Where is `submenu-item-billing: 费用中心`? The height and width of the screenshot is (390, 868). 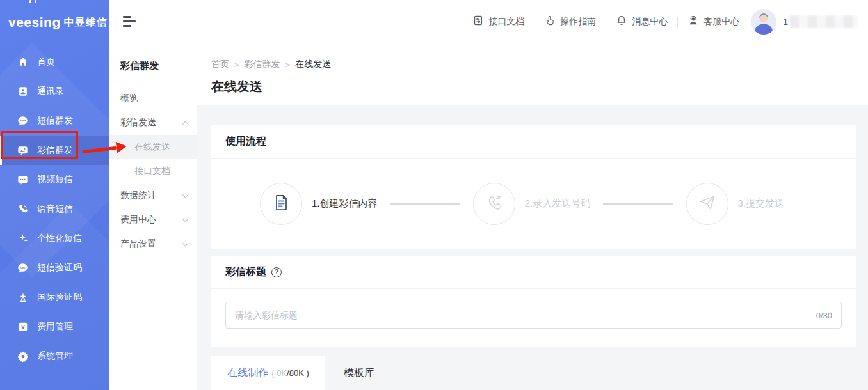 submenu-item-billing: 费用中心 is located at coordinates (152, 220).